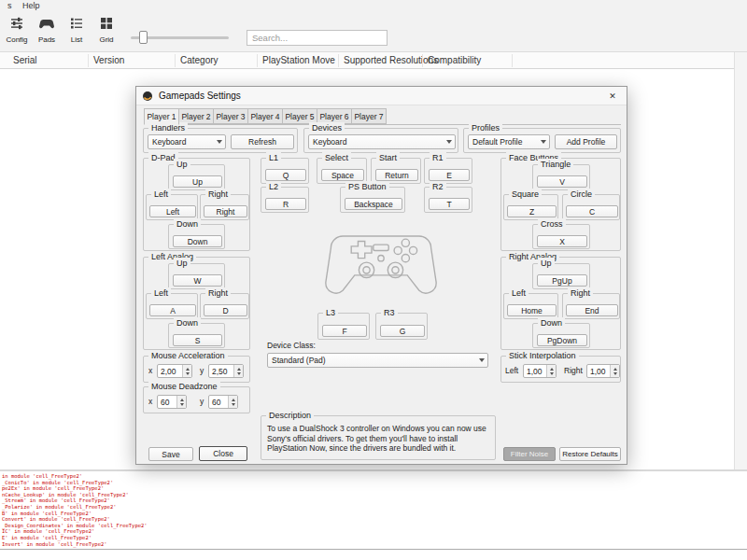 The width and height of the screenshot is (747, 560). Describe the element at coordinates (562, 181) in the screenshot. I see `triangle-key-button: V` at that location.